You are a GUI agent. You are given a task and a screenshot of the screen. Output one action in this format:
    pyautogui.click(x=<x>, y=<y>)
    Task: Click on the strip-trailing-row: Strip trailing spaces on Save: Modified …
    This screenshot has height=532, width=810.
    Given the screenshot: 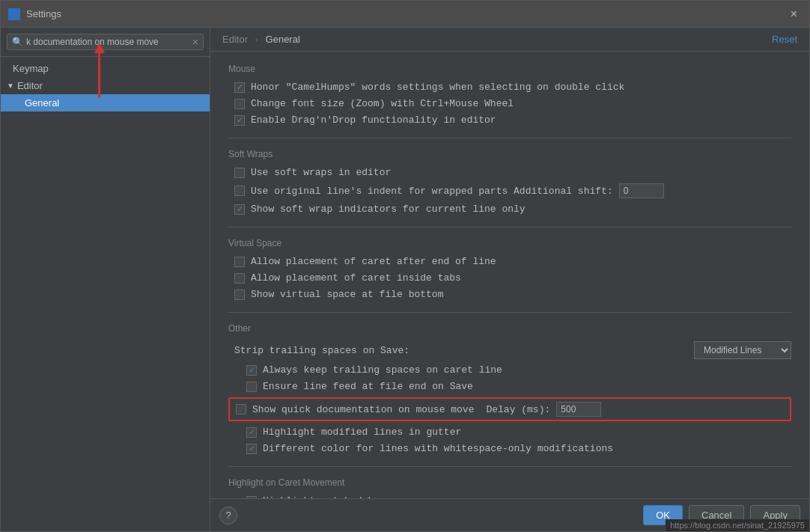 What is the action you would take?
    pyautogui.click(x=510, y=350)
    